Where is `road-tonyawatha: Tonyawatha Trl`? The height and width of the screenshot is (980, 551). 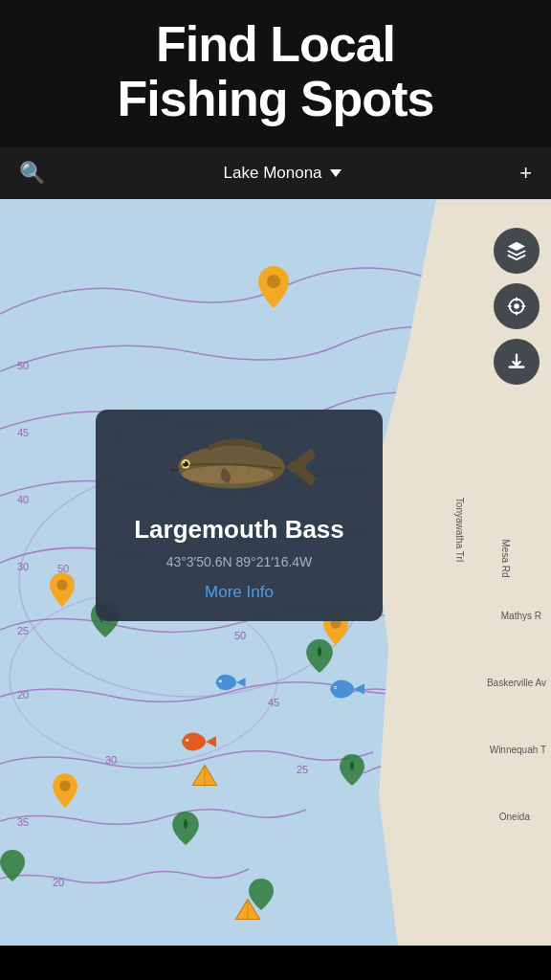 road-tonyawatha: Tonyawatha Trl is located at coordinates (459, 530).